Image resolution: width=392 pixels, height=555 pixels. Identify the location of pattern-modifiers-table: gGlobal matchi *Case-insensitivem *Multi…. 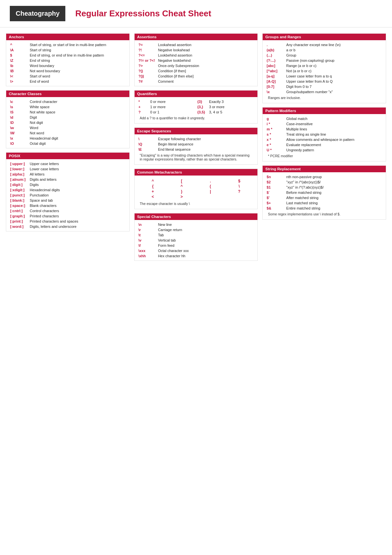
(324, 134).